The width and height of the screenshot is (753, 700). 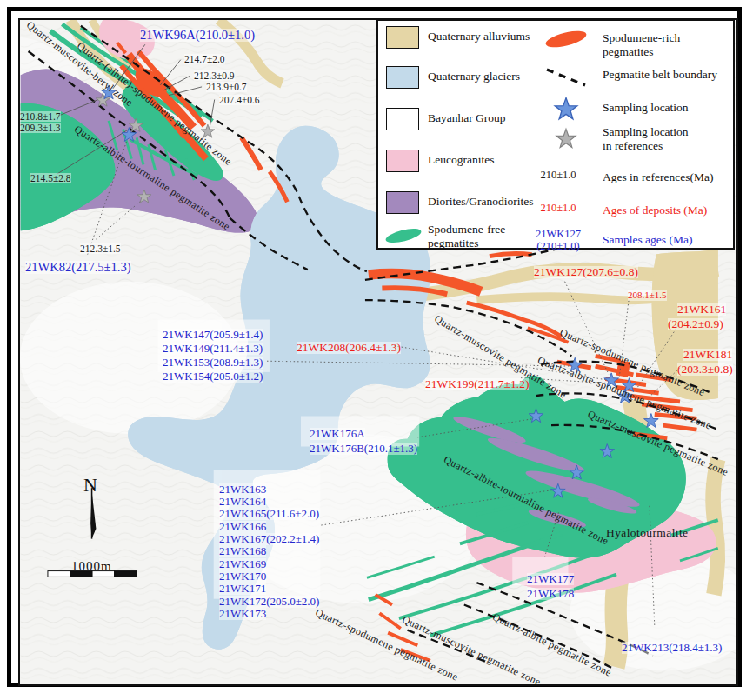 I want to click on scale-bar, so click(x=92, y=574).